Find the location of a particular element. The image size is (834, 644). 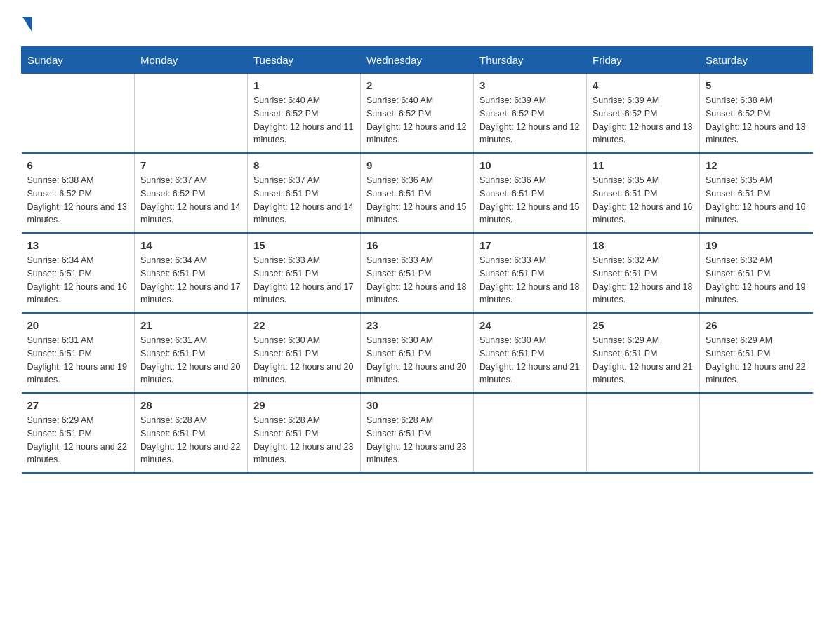

day-number: 27 is located at coordinates (79, 405).